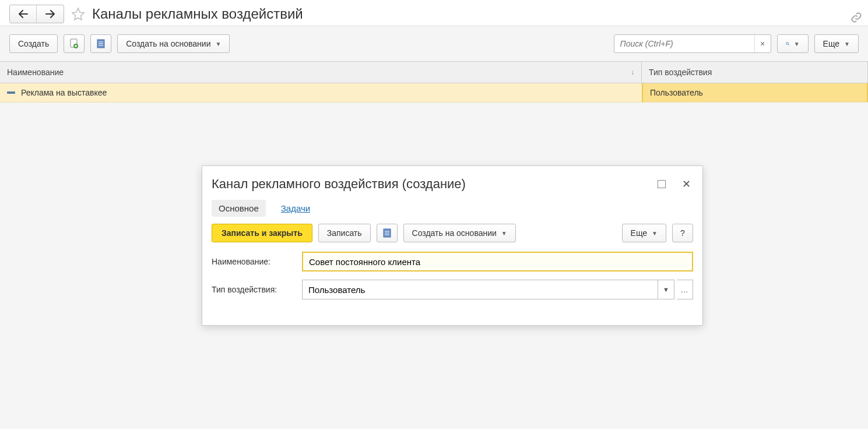  Describe the element at coordinates (755, 93) in the screenshot. I see `cell-type: Пользователь` at that location.